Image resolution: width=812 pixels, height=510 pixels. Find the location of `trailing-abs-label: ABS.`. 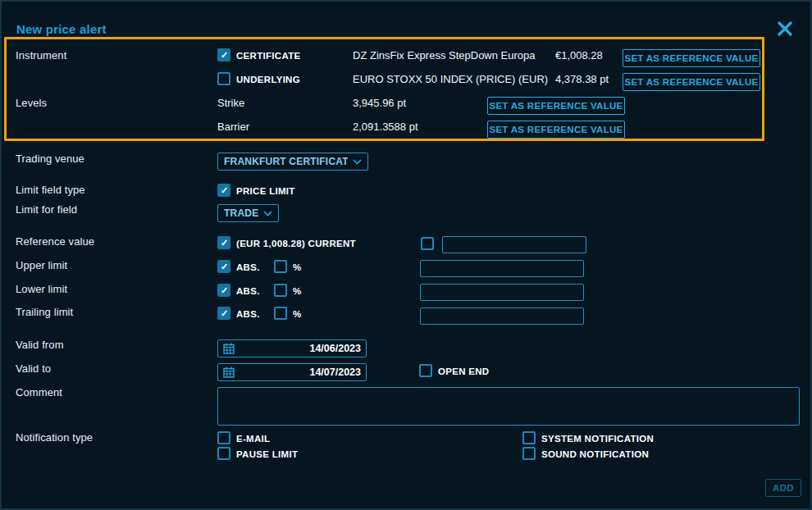

trailing-abs-label: ABS. is located at coordinates (248, 314).